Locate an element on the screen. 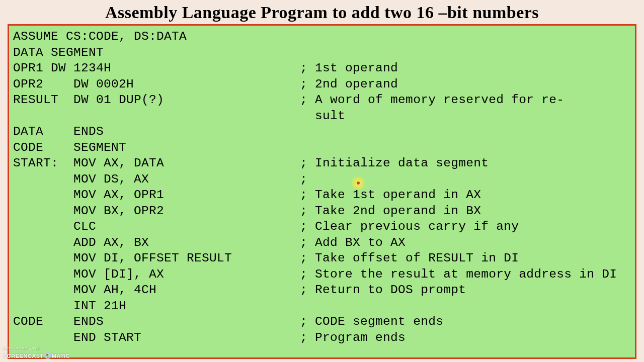 The image size is (644, 362). record-icon is located at coordinates (48, 355).